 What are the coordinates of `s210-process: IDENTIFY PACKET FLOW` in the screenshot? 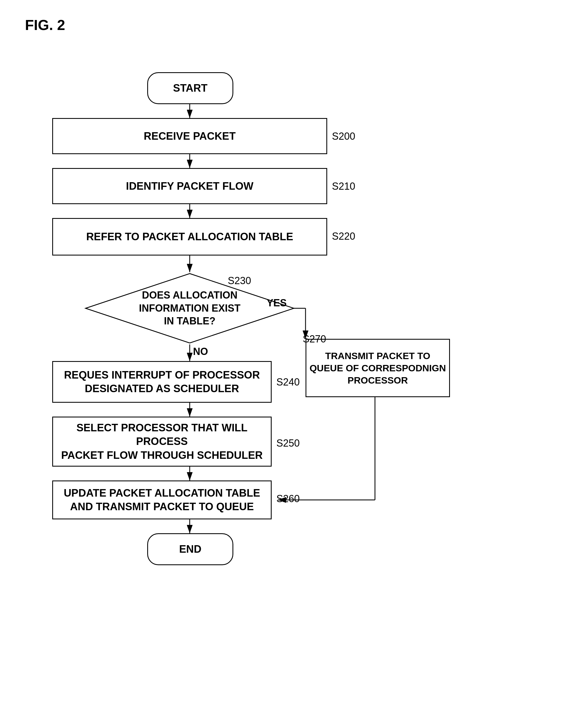 It's located at (190, 186).